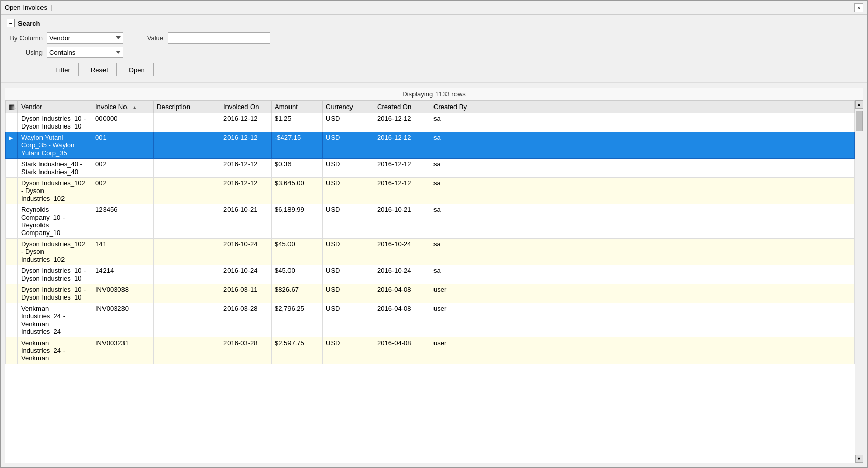 This screenshot has width=868, height=468. What do you see at coordinates (297, 221) in the screenshot?
I see `amount-cell: $6,189.99` at bounding box center [297, 221].